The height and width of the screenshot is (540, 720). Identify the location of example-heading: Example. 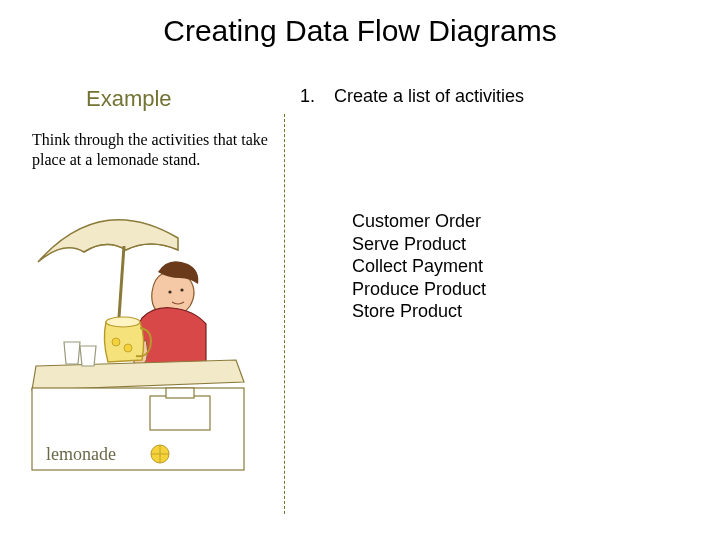
(129, 99).